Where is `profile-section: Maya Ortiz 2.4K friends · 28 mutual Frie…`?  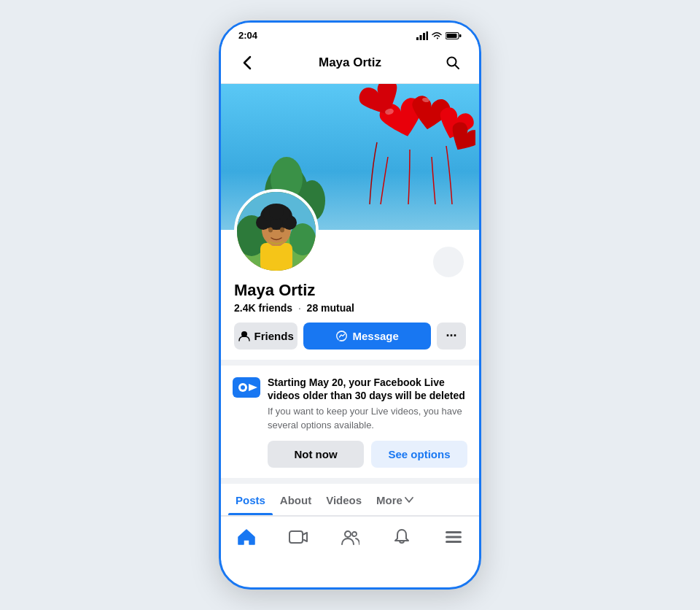 profile-section: Maya Ortiz 2.4K friends · 28 mutual Frie… is located at coordinates (350, 295).